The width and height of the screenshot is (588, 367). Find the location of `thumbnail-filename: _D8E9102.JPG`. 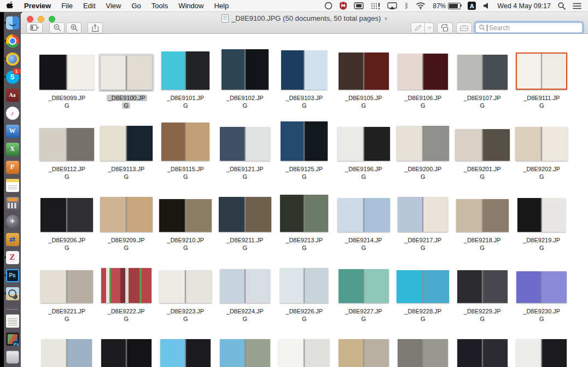

thumbnail-filename: _D8E9102.JPG is located at coordinates (245, 102).